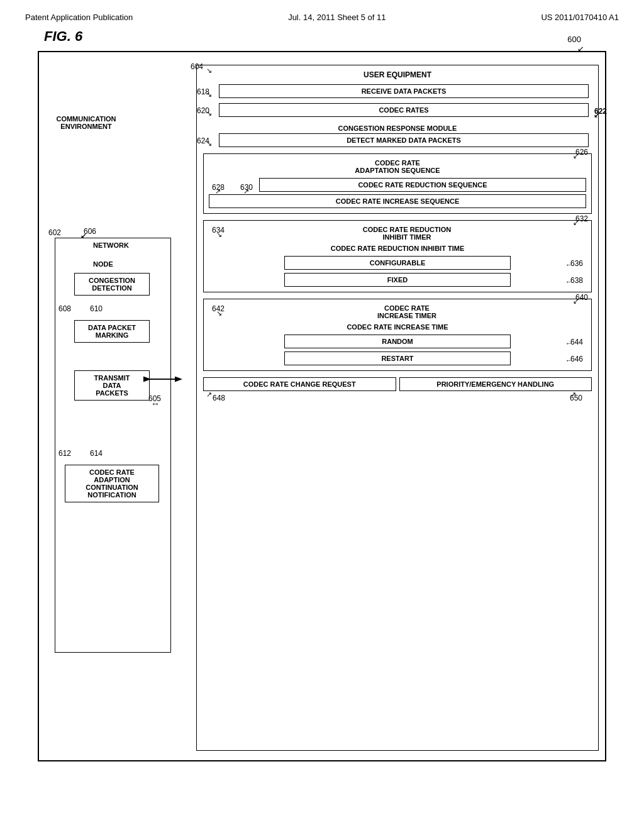  I want to click on arrow-634: ↘, so click(219, 235).